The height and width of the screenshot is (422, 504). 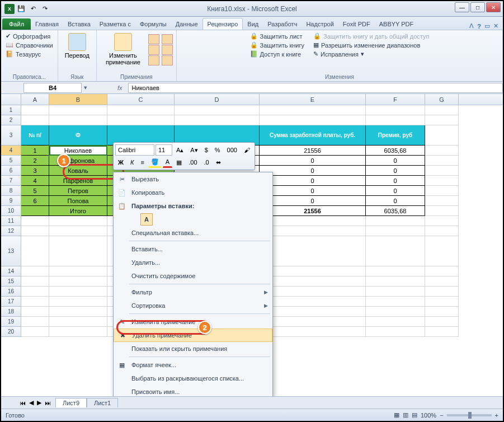 I want to click on table-cell: 21556, so click(x=313, y=151).